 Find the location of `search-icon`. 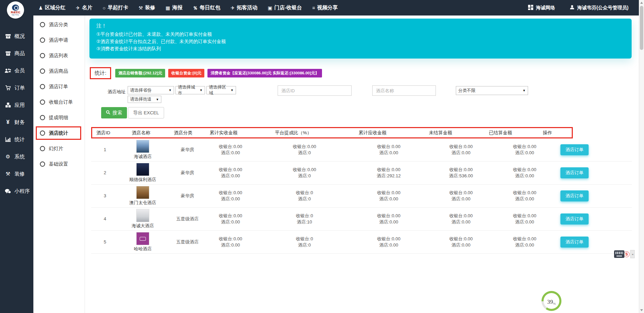

search-icon is located at coordinates (108, 113).